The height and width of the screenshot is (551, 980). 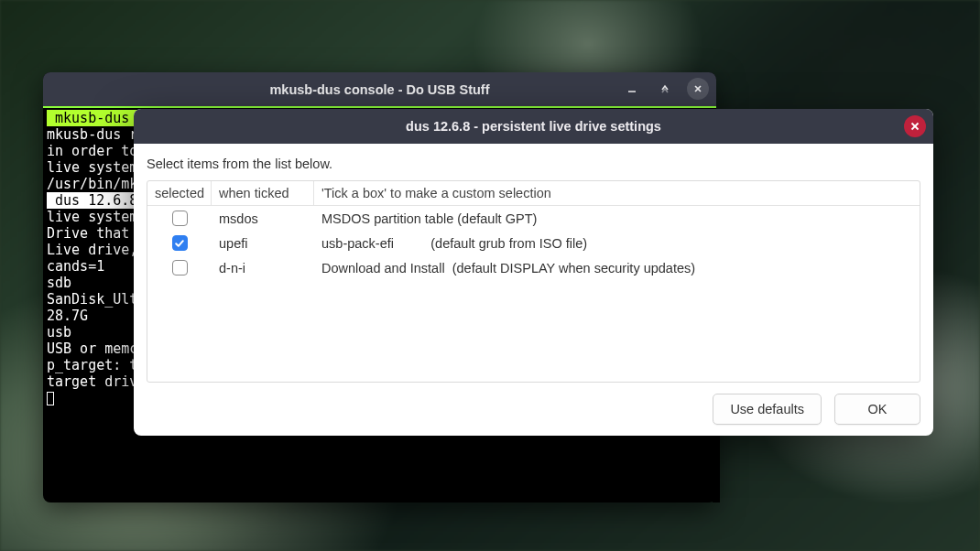 What do you see at coordinates (50, 399) in the screenshot?
I see `terminal-cursor` at bounding box center [50, 399].